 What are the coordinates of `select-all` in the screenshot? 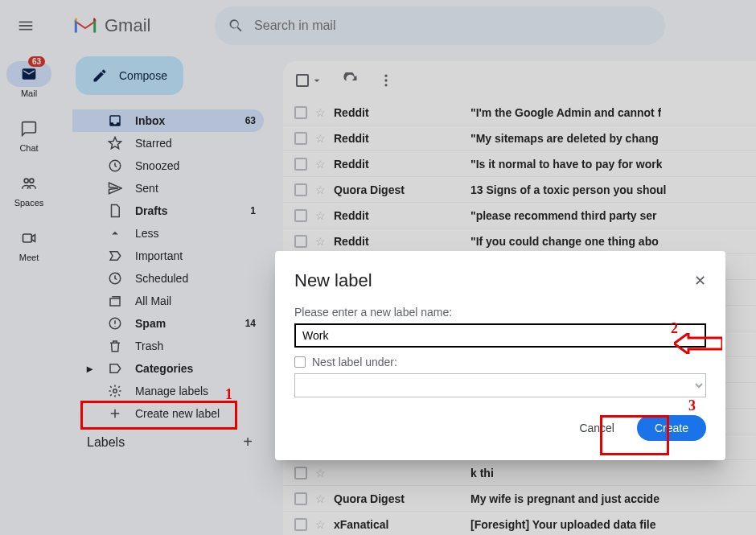 It's located at (310, 80).